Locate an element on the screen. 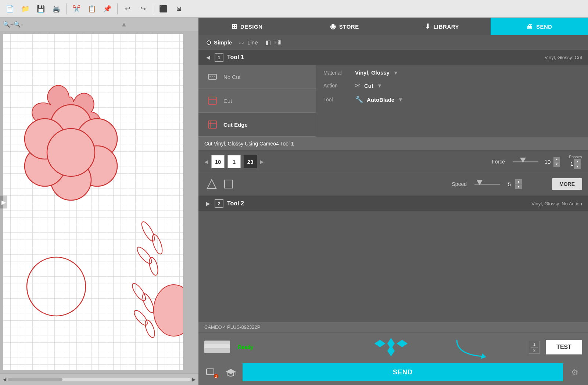  speed-slider is located at coordinates (487, 184).